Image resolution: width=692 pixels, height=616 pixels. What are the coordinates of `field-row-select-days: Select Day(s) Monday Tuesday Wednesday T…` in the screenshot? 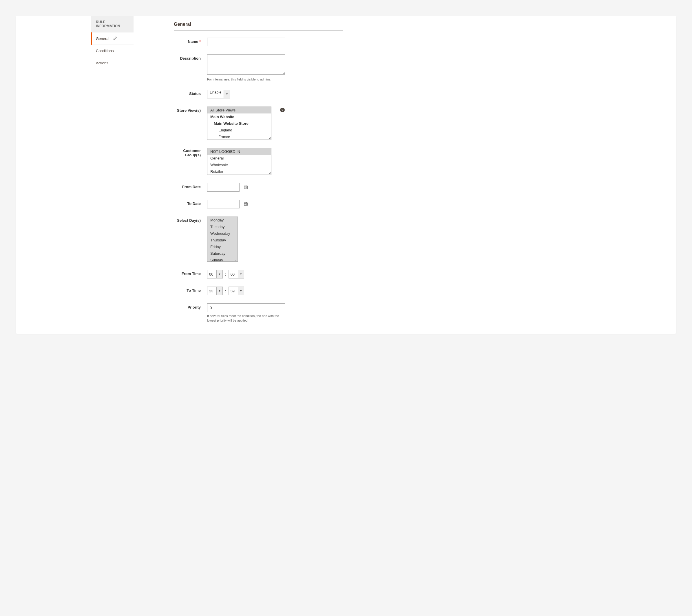 It's located at (258, 239).